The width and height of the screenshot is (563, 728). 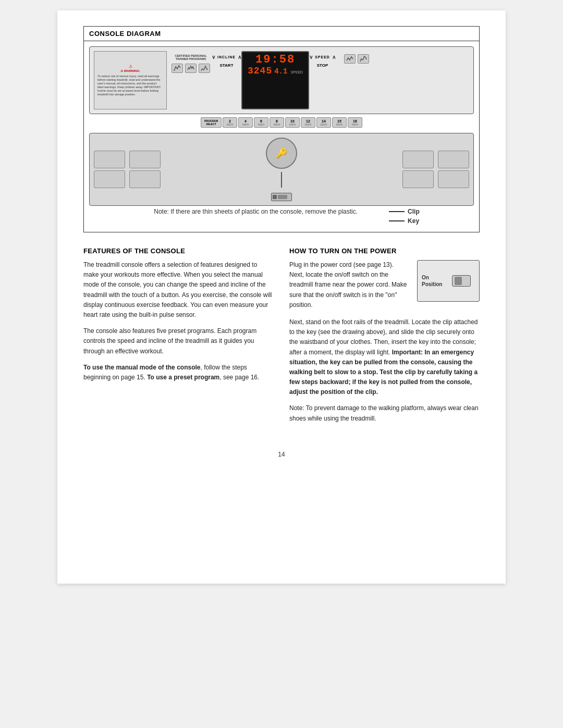 I want to click on page-number: 14, so click(x=282, y=454).